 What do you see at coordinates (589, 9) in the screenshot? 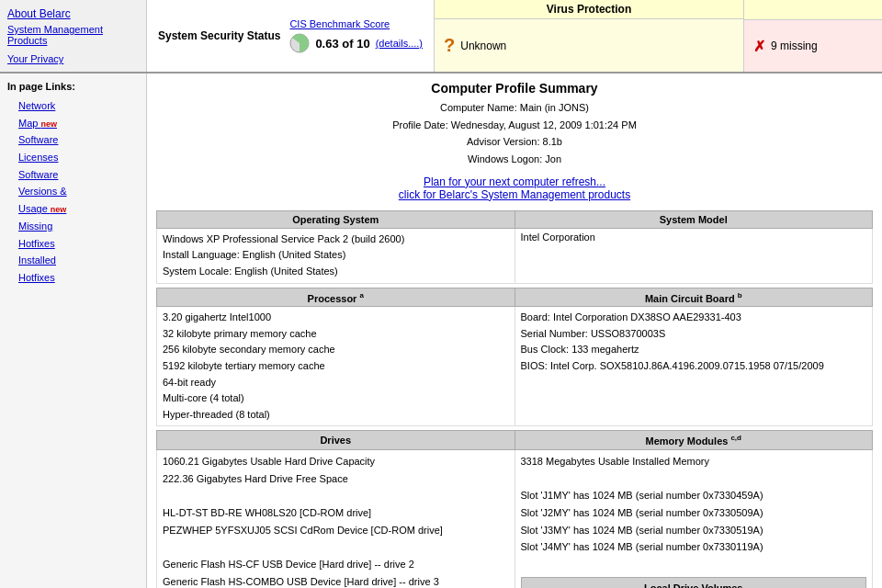
I see `virus-title: Virus Protection` at bounding box center [589, 9].